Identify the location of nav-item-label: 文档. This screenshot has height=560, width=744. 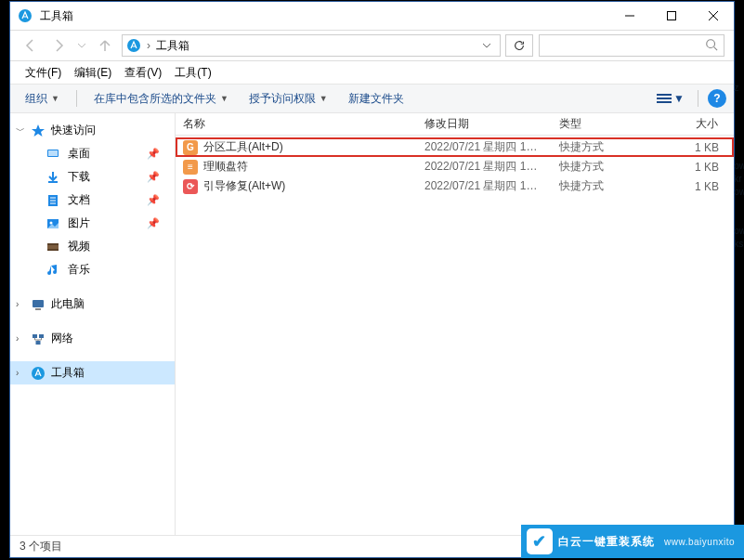
(79, 201).